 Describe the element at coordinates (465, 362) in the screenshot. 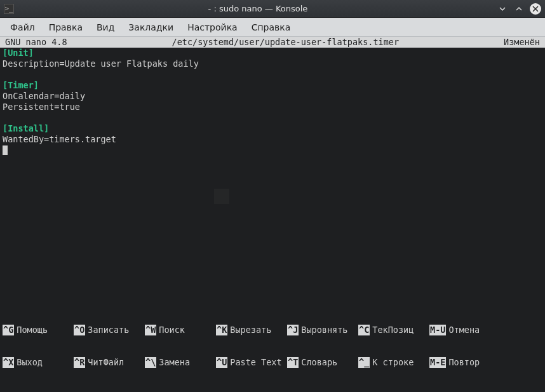

I see `shortcut-redo: M-EПовтор` at that location.